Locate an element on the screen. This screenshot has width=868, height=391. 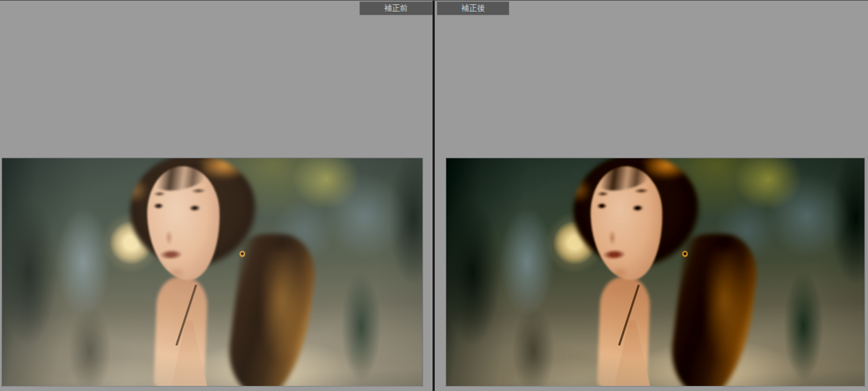
after-label-tab: 補正後 is located at coordinates (473, 9).